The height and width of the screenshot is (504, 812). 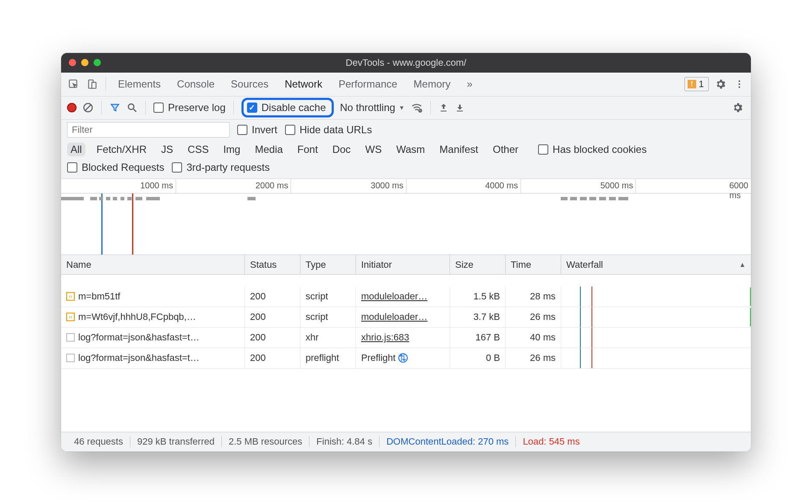 I want to click on status-dcl: DOMContentLoaded: 270 ms, so click(x=448, y=442).